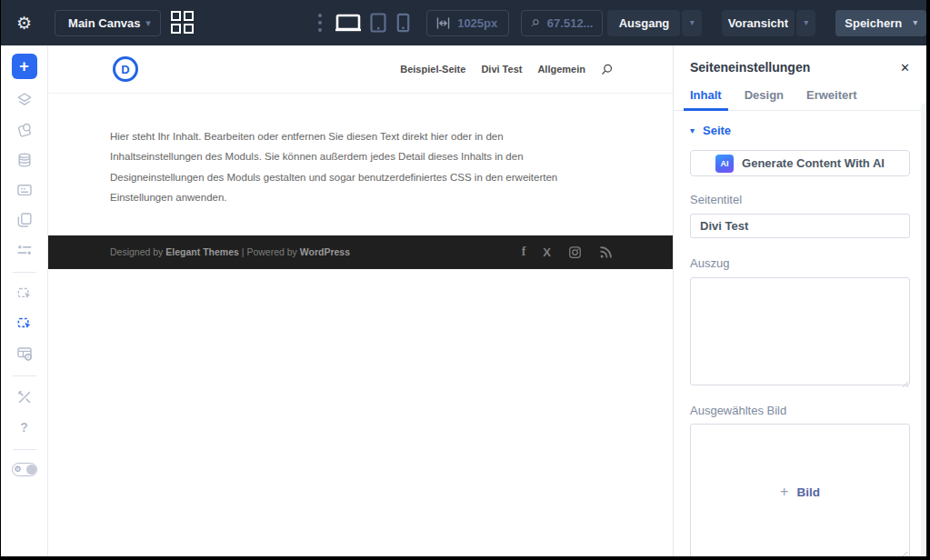  Describe the element at coordinates (433, 69) in the screenshot. I see `nav-item-beispiel-seite: Beispiel-Seite` at that location.